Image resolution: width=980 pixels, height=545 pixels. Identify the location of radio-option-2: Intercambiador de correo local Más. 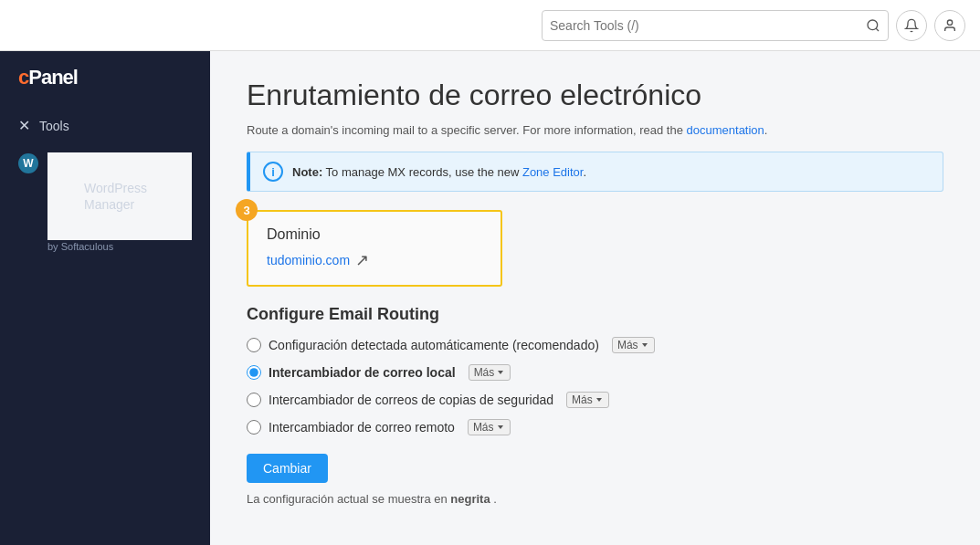
(595, 372).